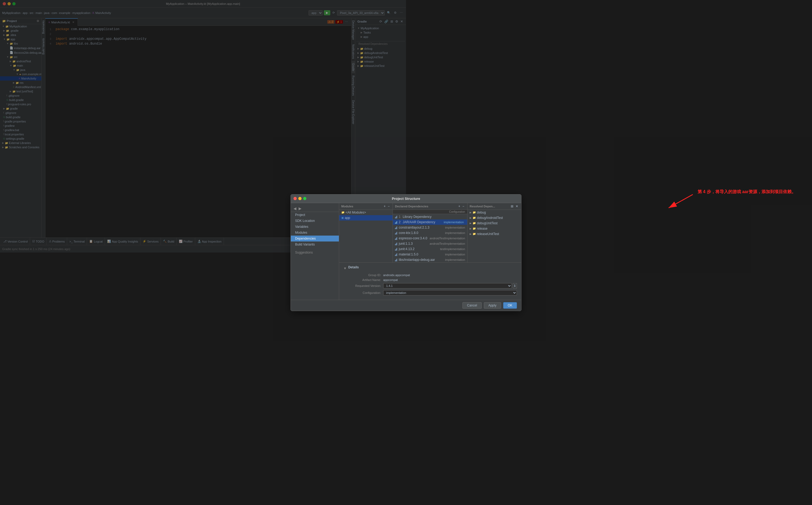 This screenshot has width=812, height=505. I want to click on dep-corektx: core-ktx:1.8.0 implementation, so click(399, 233).